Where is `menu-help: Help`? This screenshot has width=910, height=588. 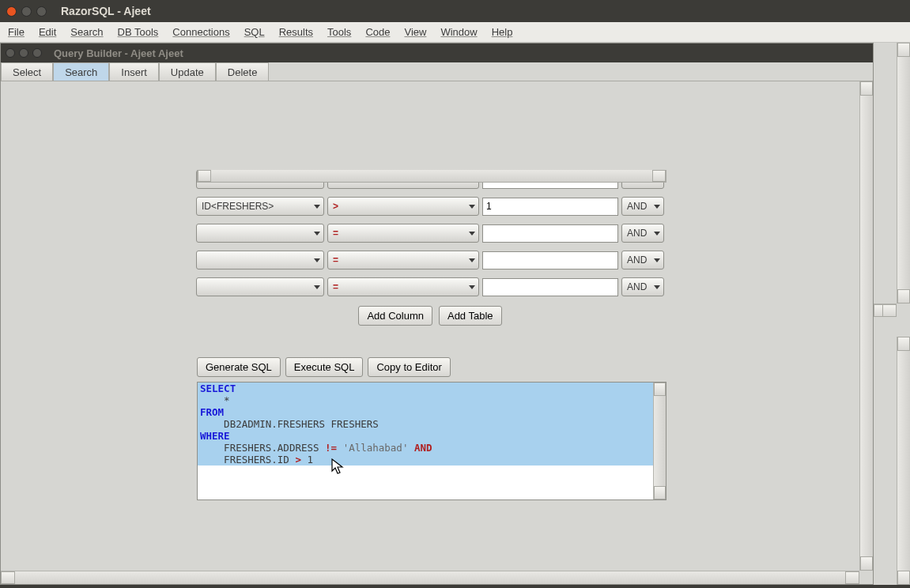
menu-help: Help is located at coordinates (503, 32).